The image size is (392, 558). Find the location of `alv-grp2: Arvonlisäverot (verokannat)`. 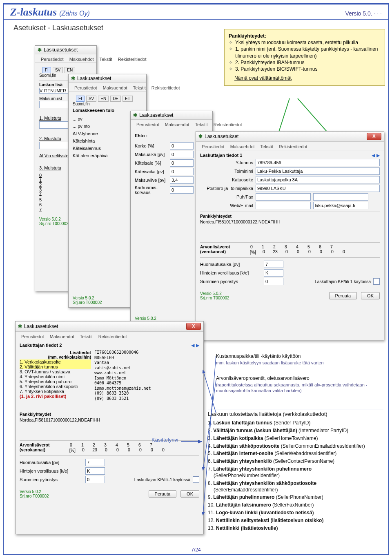

alv-grp2: Arvonlisäverot (verokannat) is located at coordinates (35, 447).